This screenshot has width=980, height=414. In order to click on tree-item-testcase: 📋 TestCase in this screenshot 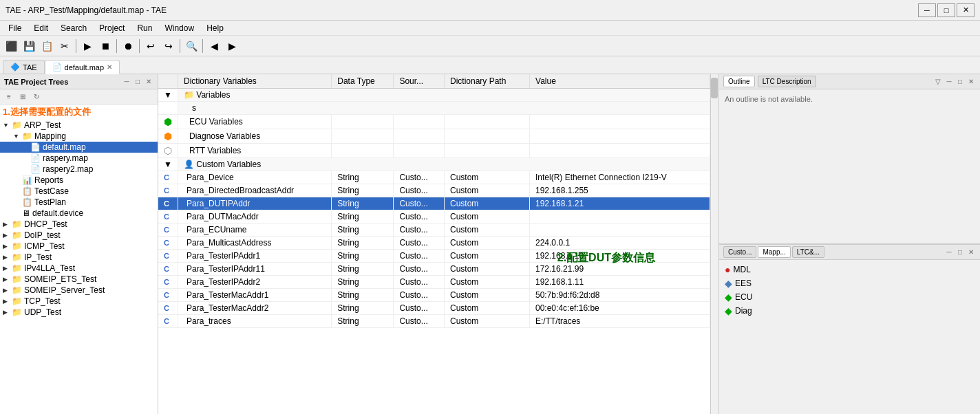, I will do `click(78, 191)`.